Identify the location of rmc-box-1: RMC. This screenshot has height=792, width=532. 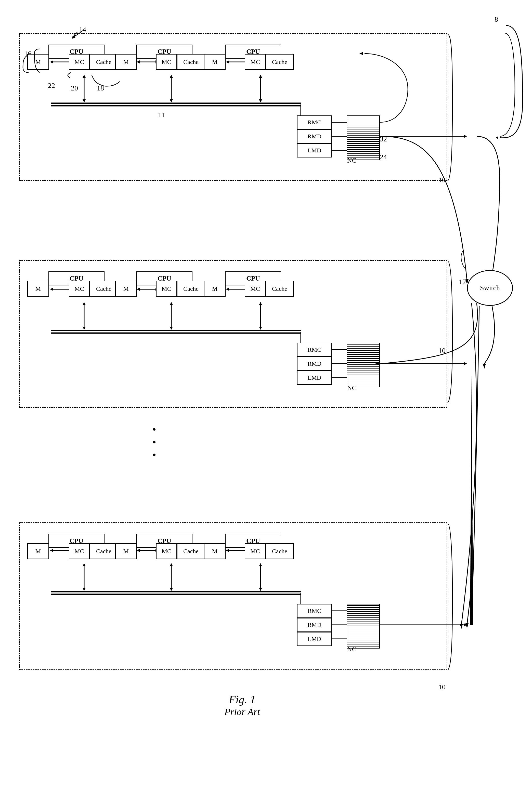
(314, 122).